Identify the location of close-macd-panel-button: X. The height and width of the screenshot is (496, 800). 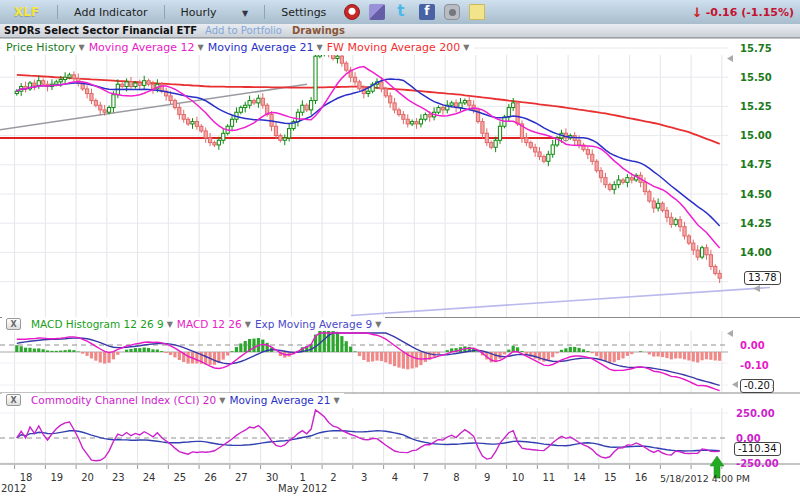
(14, 324).